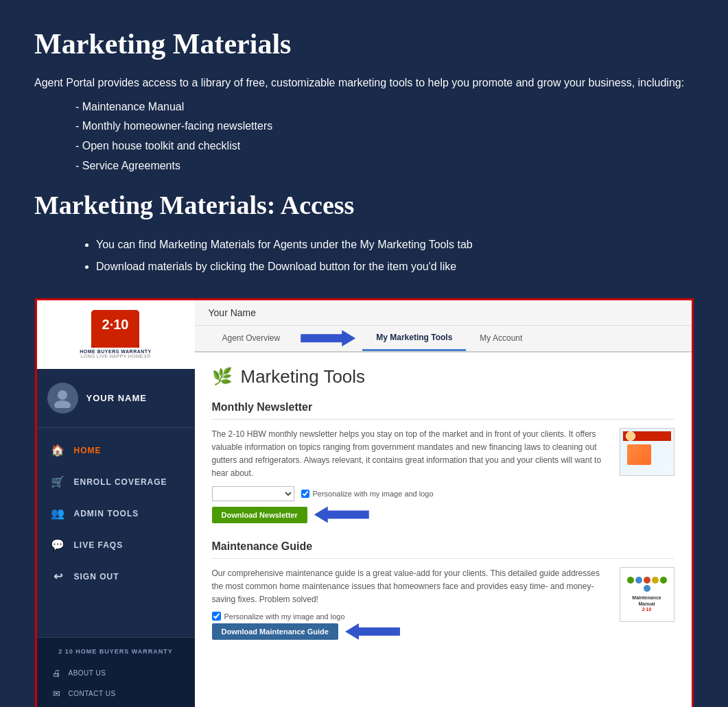  I want to click on nav-items: 🏠 HOME 🛒 ENROLL COVERAGE 👥 ADMIN TOOLS 💬…, so click(116, 532).